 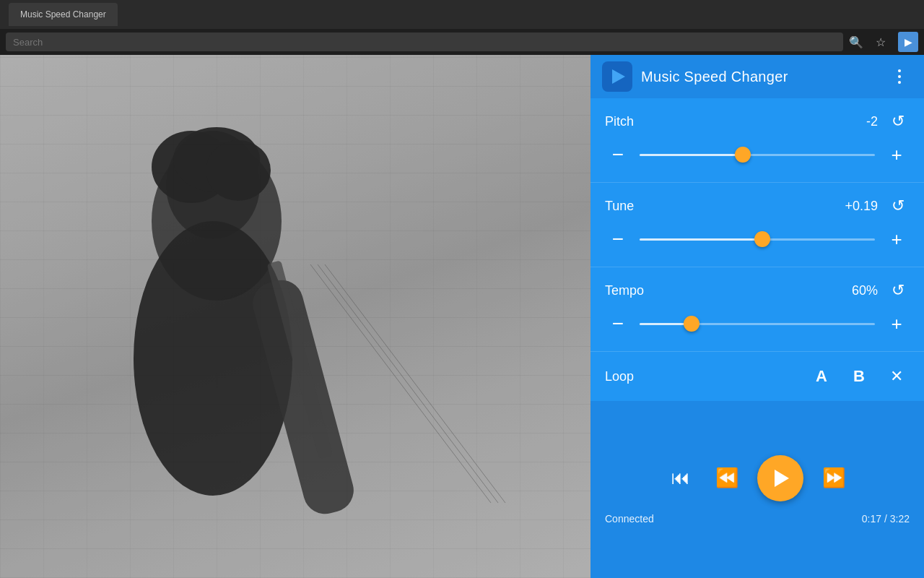 What do you see at coordinates (762, 239) in the screenshot?
I see `tune-slider-thumb` at bounding box center [762, 239].